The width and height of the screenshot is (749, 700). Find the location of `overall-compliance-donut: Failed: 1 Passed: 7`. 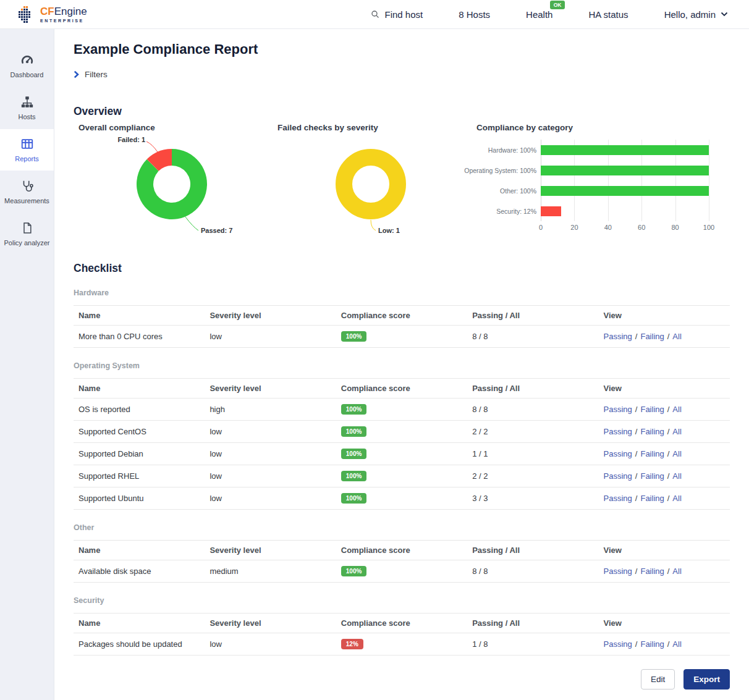

overall-compliance-donut: Failed: 1 Passed: 7 is located at coordinates (173, 188).